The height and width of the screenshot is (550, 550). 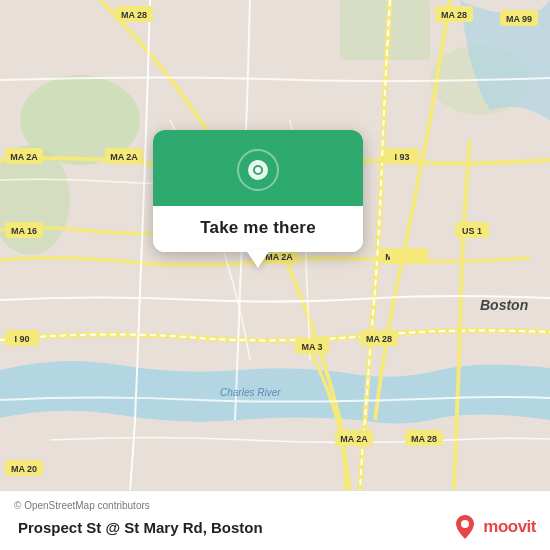 I want to click on svg-text: I 93, so click(x=402, y=157).